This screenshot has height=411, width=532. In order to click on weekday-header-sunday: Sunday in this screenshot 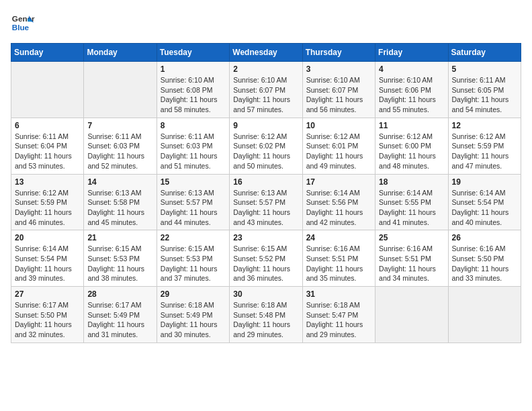, I will do `click(48, 52)`.